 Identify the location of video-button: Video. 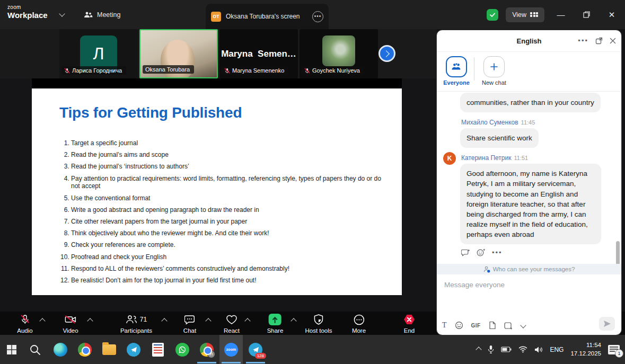
(70, 324).